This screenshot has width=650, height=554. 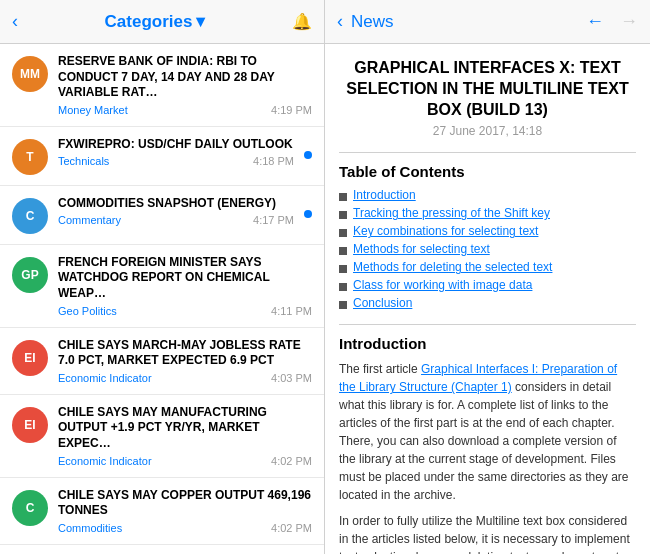 I want to click on list-item: GPFRENCH FOREIGN MINISTER SAYS WATCHDOG …, so click(x=162, y=286).